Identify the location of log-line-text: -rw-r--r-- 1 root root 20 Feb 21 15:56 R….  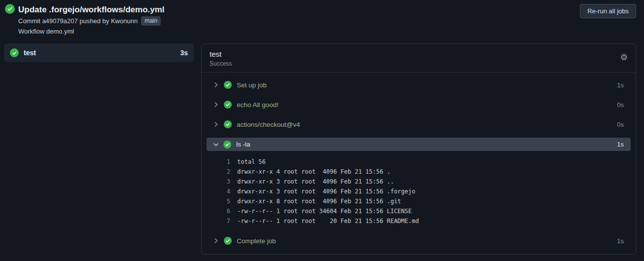
(328, 221).